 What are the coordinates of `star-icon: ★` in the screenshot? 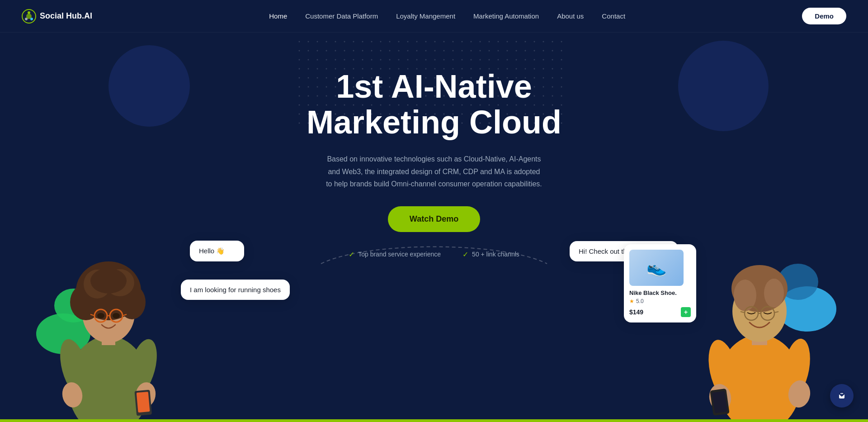 It's located at (632, 301).